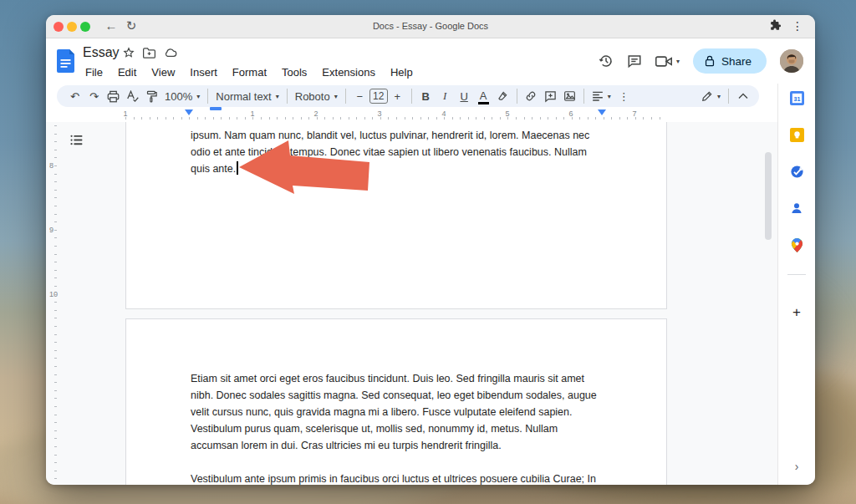  Describe the element at coordinates (94, 72) in the screenshot. I see `menu-item: File` at that location.